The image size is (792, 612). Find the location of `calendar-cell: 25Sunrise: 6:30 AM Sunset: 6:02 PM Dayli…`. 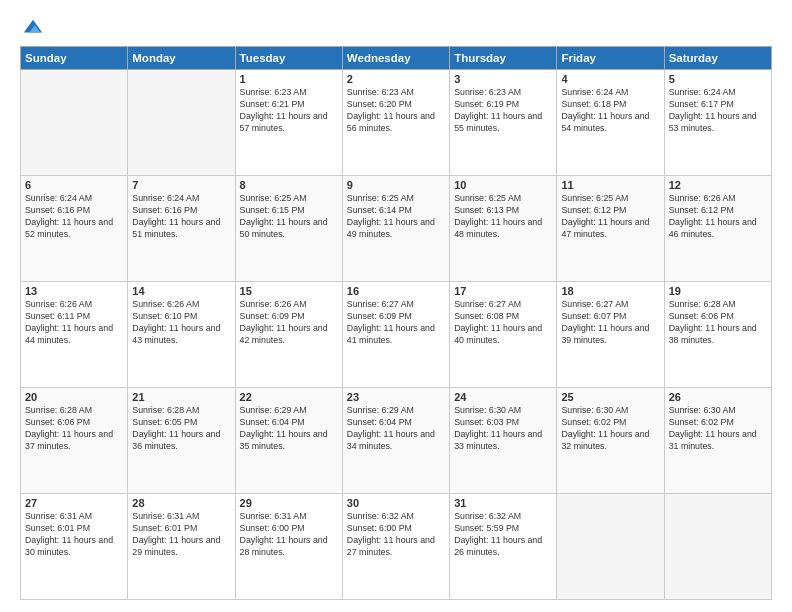

calendar-cell: 25Sunrise: 6:30 AM Sunset: 6:02 PM Dayli… is located at coordinates (610, 441).